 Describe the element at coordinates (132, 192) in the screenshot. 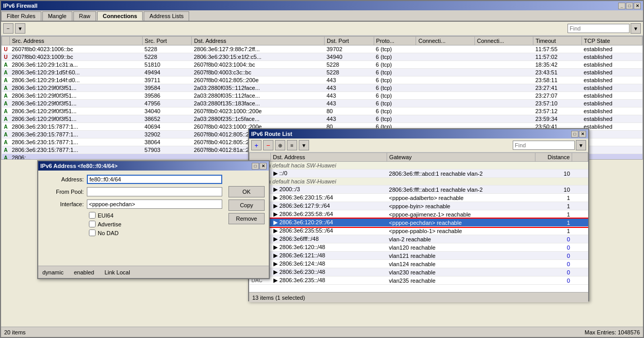

I see `from-pool-row: From Pool:` at that location.